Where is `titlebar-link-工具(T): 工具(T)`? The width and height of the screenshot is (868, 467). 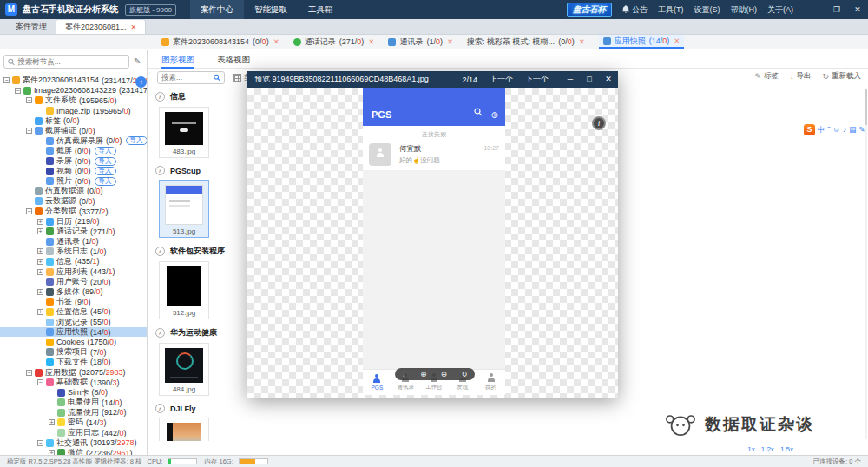
titlebar-link-工具(T): 工具(T) is located at coordinates (671, 10).